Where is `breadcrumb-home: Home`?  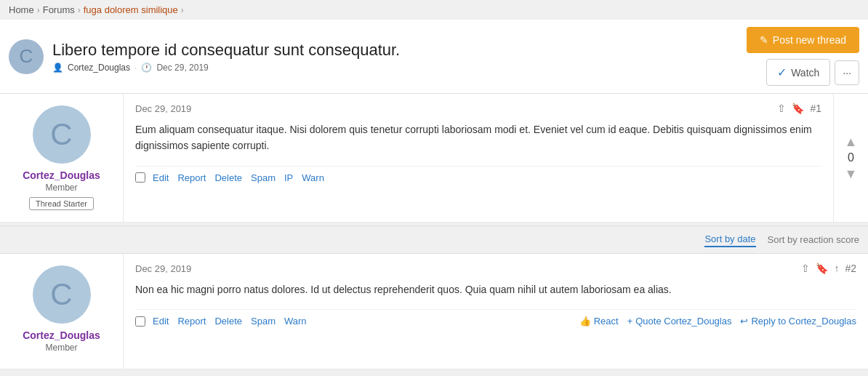
breadcrumb-home: Home is located at coordinates (22, 10).